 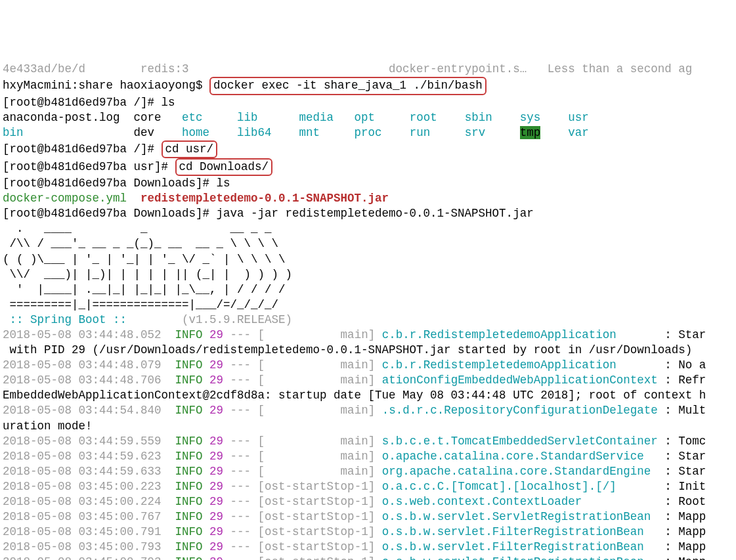 I want to click on terminal-line: bin dev home lib64 mnt proc run srv tmp …, so click(x=368, y=133).